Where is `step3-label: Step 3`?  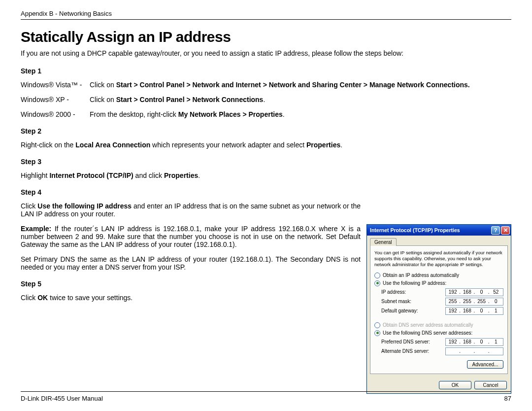
step3-label: Step 3 is located at coordinates (266, 162).